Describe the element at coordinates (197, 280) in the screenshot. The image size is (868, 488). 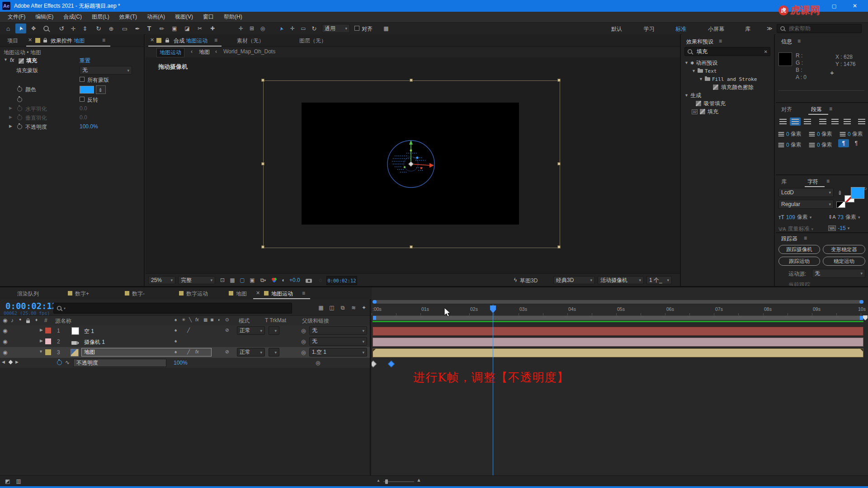
I see `resolution-dropdown: 完整▾` at that location.